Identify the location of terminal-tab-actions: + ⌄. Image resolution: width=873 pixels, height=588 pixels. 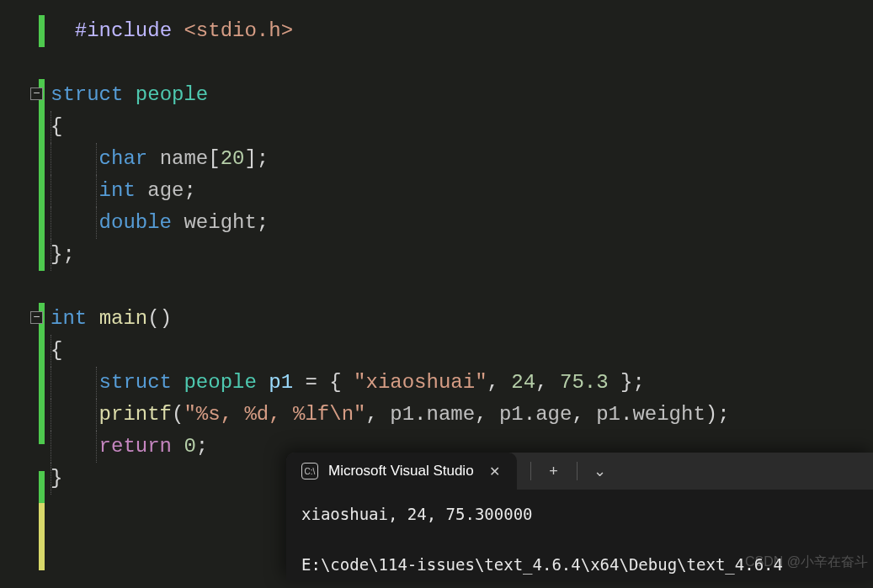
(570, 471).